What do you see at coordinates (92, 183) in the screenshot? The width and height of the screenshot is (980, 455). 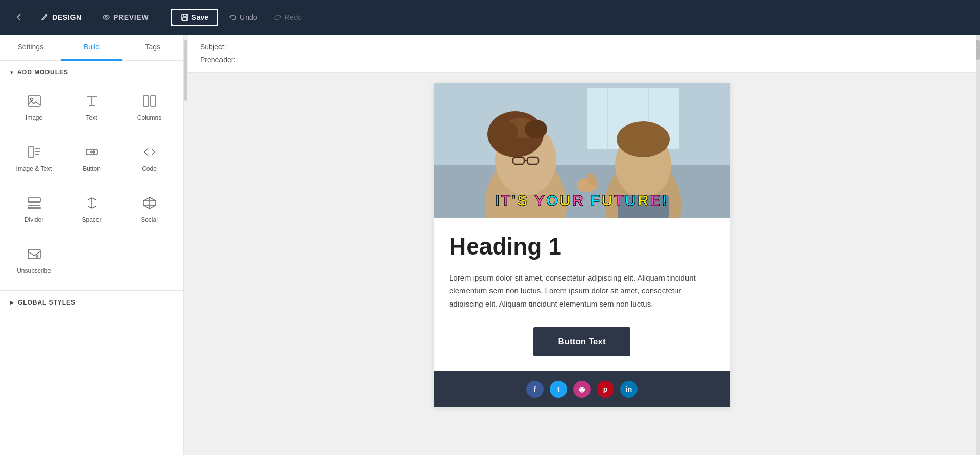 I see `modules-grid: Image Text Columns` at bounding box center [92, 183].